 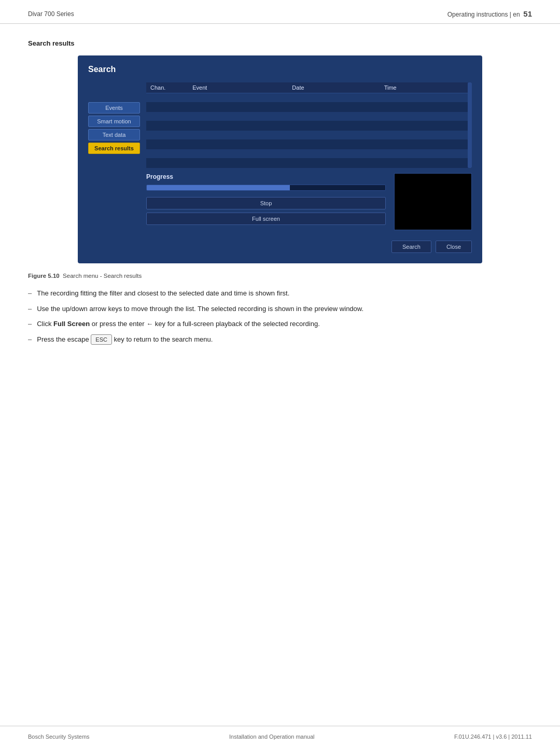 What do you see at coordinates (114, 121) in the screenshot?
I see `nav-smart-motion: Smart motion` at bounding box center [114, 121].